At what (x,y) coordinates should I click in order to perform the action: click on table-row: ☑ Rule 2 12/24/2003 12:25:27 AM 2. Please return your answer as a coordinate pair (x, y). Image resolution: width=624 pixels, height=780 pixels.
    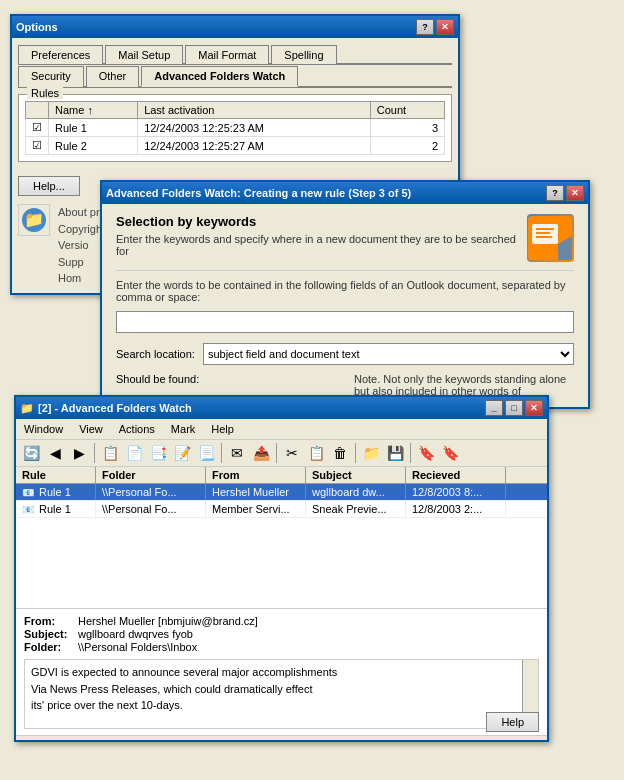
    Looking at the image, I should click on (236, 146).